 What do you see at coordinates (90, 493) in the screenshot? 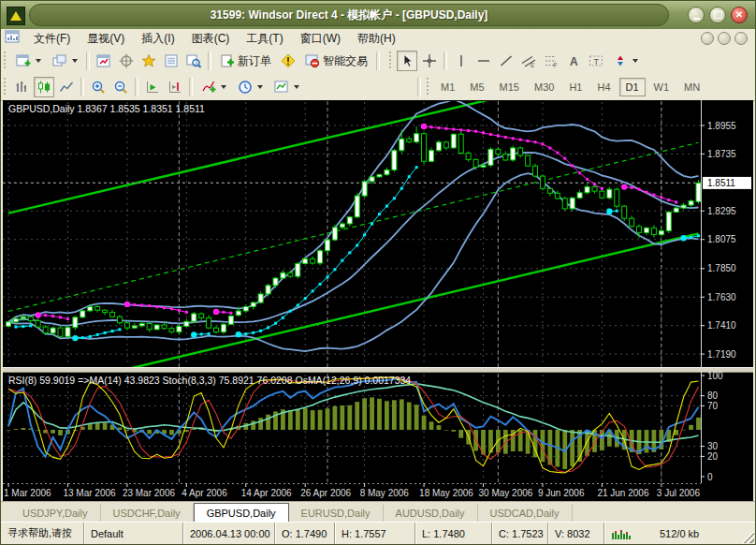
I see `svg-text: 13 Mar 2006` at bounding box center [90, 493].